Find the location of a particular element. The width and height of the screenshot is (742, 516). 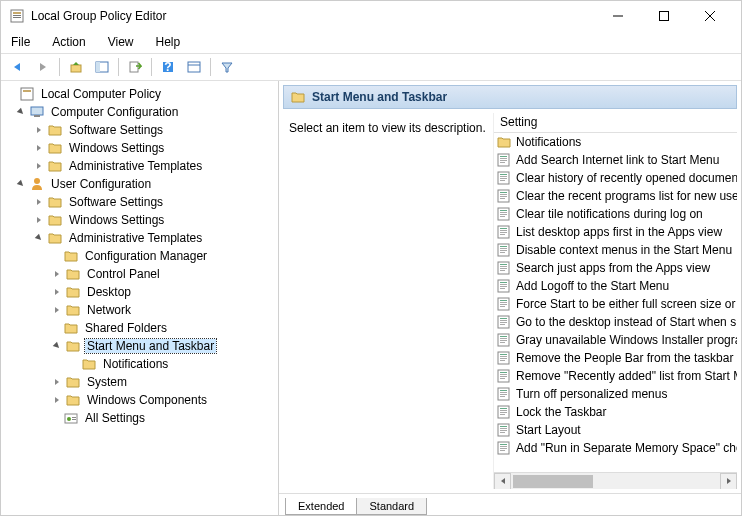

tree-system: System is located at coordinates (140, 382).